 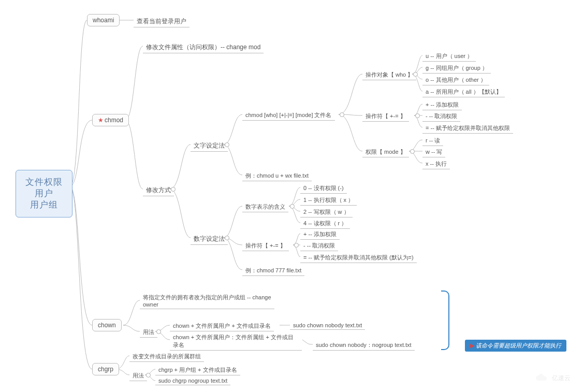 What do you see at coordinates (265, 207) in the screenshot?
I see `node-num-meaning: 数字表示的含义` at bounding box center [265, 207].